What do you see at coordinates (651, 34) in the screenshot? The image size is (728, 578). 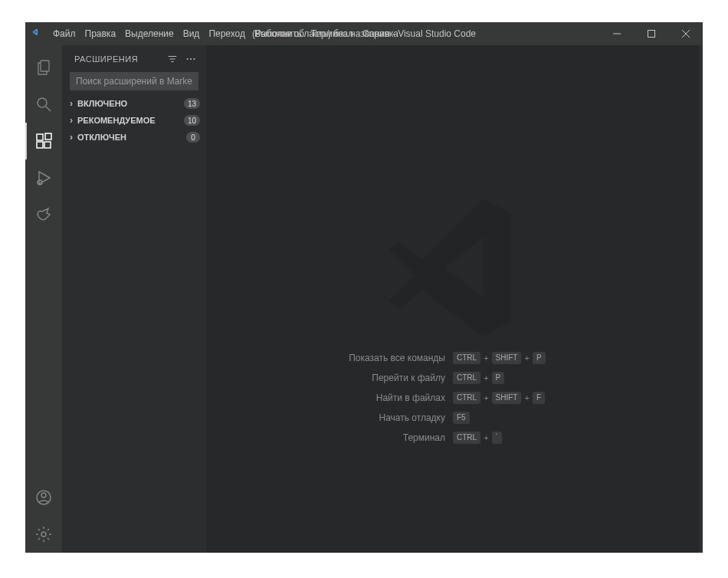 I see `maximize-button` at bounding box center [651, 34].